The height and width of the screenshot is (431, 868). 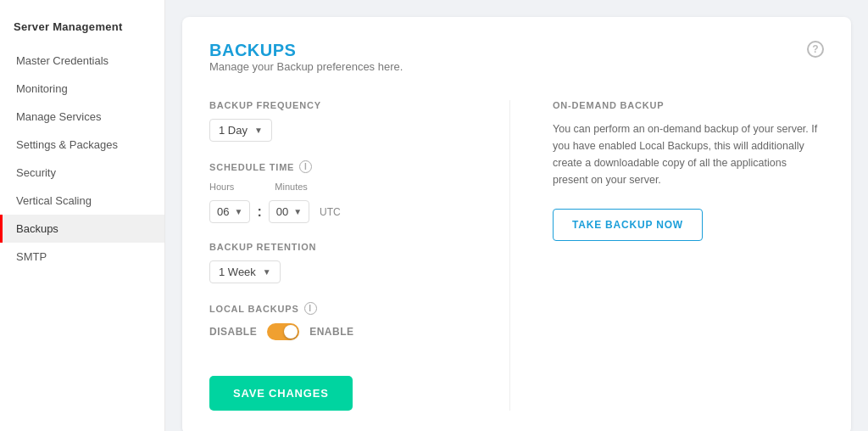 What do you see at coordinates (82, 200) in the screenshot?
I see `sidebar-item-vertical-scaling: Vertical Scaling` at bounding box center [82, 200].